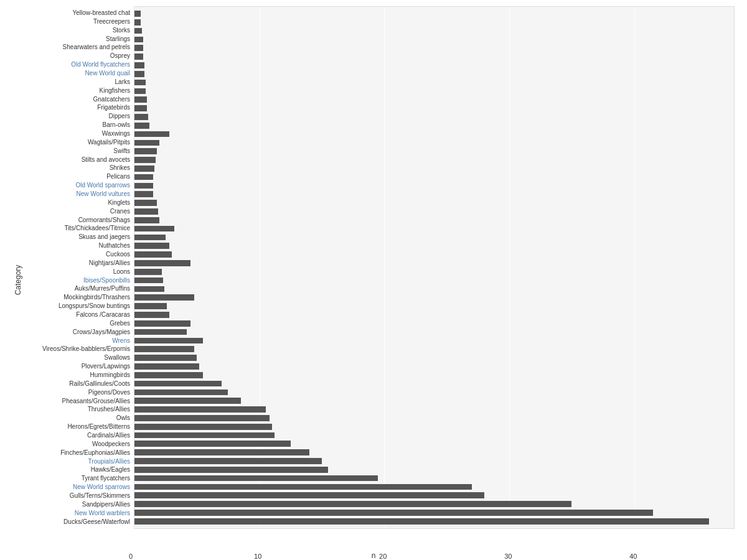 This screenshot has height=560, width=747. What do you see at coordinates (67, 263) in the screenshot?
I see `y-label: Nightjars/Allies` at bounding box center [67, 263].